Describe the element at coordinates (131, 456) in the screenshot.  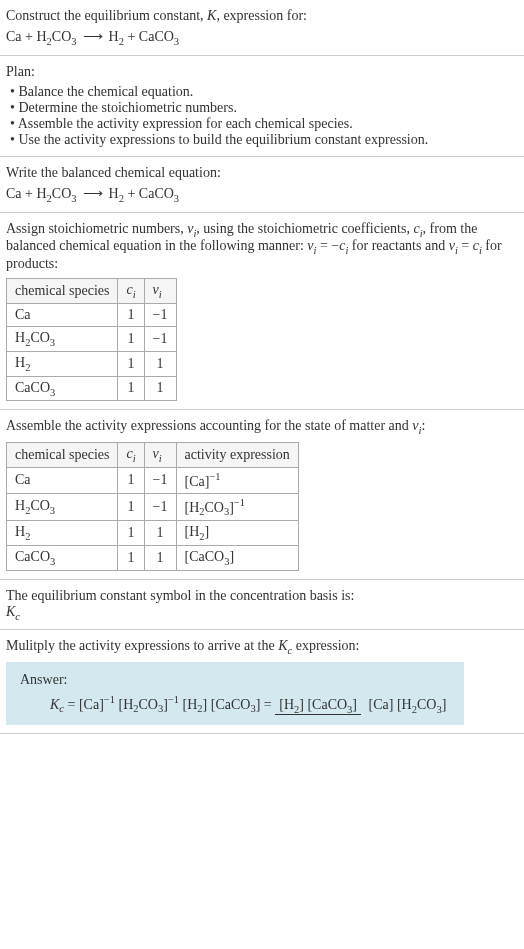
I see `header-ci: ci` at that location.